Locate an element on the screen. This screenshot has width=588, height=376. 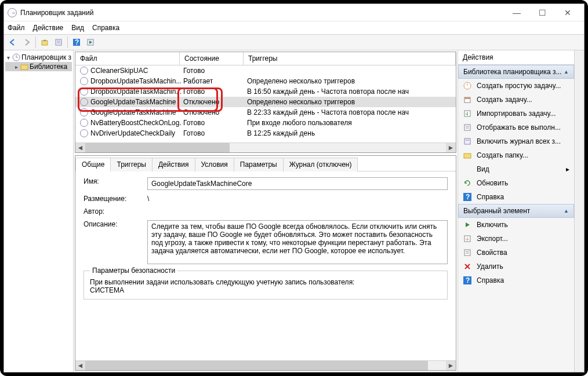
actions-vscroll is located at coordinates (579, 211).